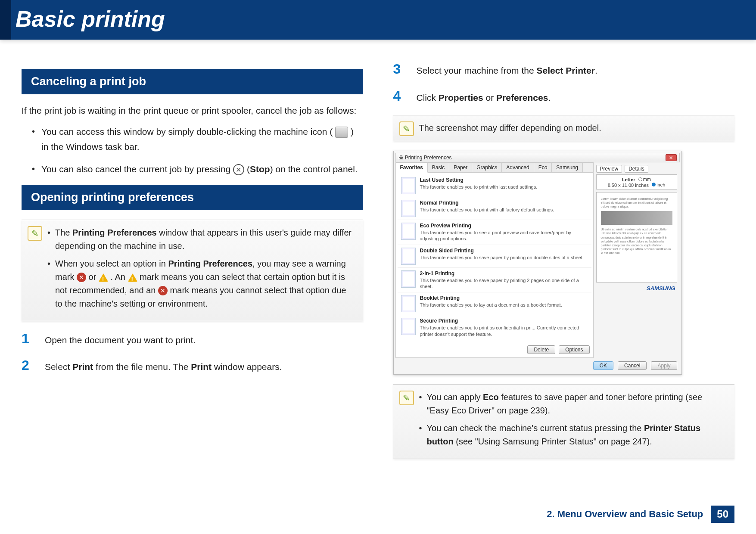 The height and width of the screenshot is (534, 756). Describe the element at coordinates (495, 260) in the screenshot. I see `dialog-left-pane: FavoritesBasicPaperGraphicsAdvancedEcoSa…` at that location.